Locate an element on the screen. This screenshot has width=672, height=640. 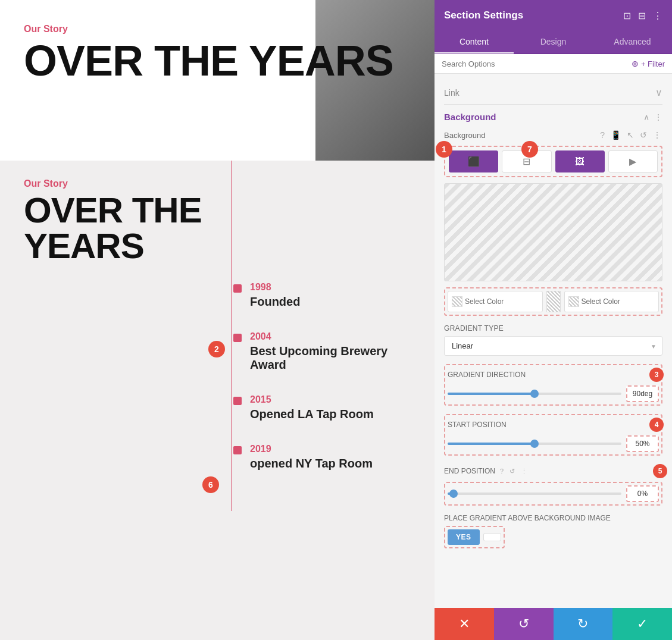
color-select-label-2: Select Color is located at coordinates (601, 302).